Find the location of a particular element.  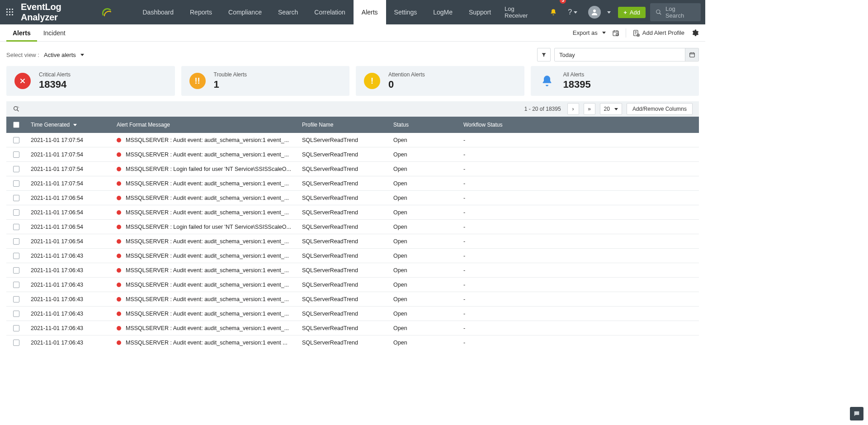

nav-correlation: Correlation is located at coordinates (330, 12).